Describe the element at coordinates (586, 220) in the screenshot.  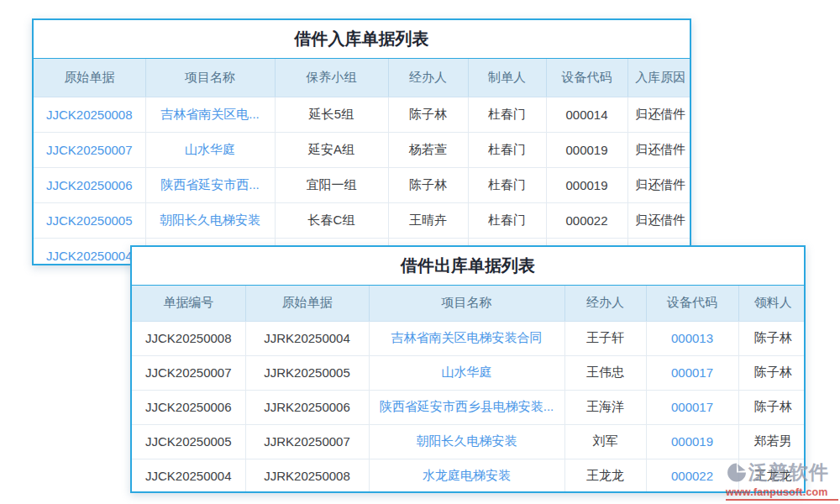
I see `device-code-cell: 000022` at that location.